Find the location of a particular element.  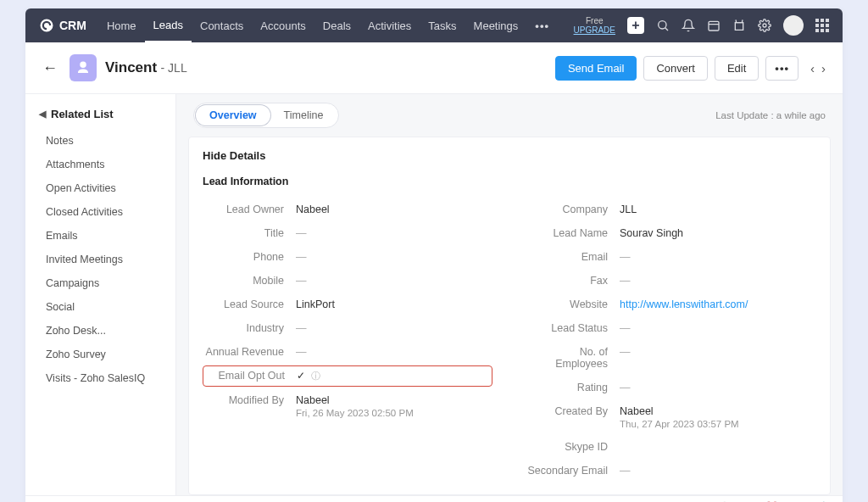

tabs-row: Overview Timeline Last Update : a while … is located at coordinates (509, 115).